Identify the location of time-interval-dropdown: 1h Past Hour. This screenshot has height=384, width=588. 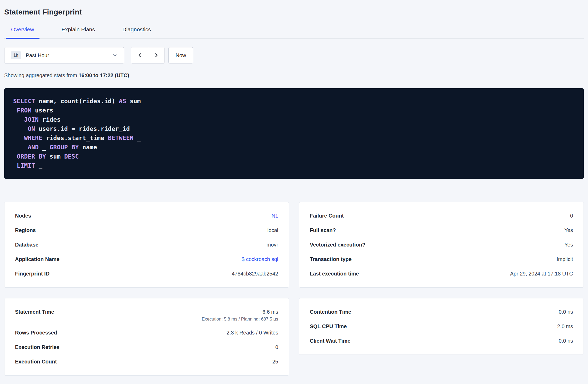
(64, 55).